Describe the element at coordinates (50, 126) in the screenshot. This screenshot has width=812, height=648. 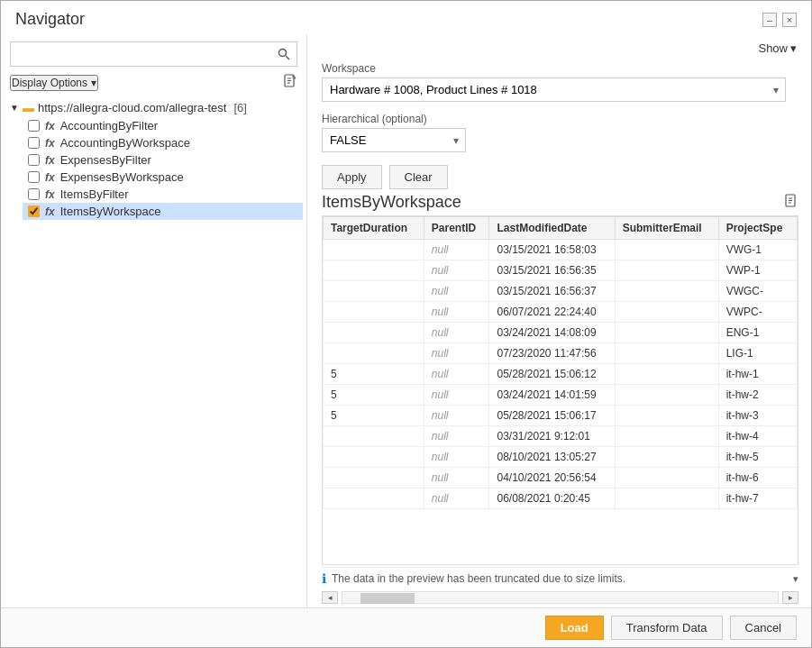
I see `fx-icon-0: fx` at that location.